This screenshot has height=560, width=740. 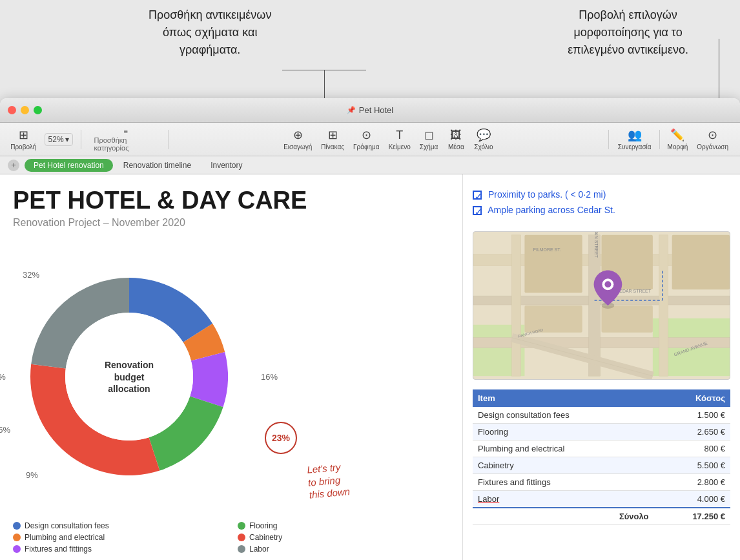 What do you see at coordinates (119, 537) in the screenshot?
I see `legend-item-plumbing: Plumbing and electrical` at bounding box center [119, 537].